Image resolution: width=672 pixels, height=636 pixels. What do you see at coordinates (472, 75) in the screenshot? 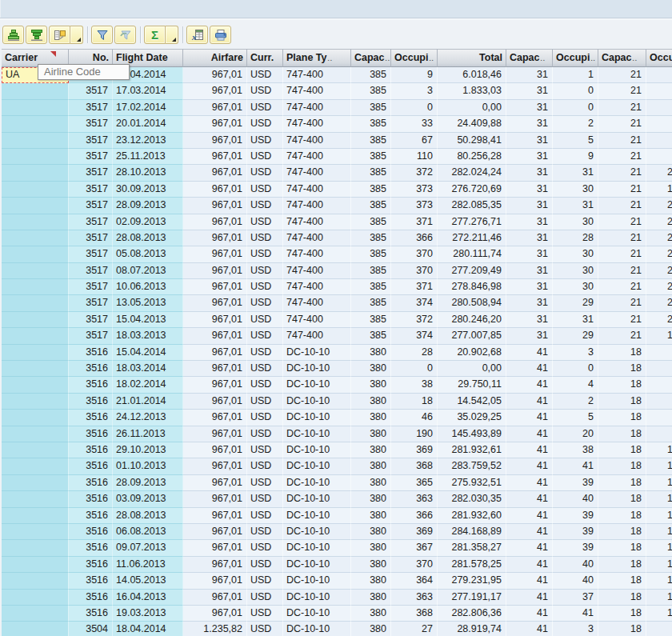
I see `cell-total: 6.018,46` at bounding box center [472, 75].